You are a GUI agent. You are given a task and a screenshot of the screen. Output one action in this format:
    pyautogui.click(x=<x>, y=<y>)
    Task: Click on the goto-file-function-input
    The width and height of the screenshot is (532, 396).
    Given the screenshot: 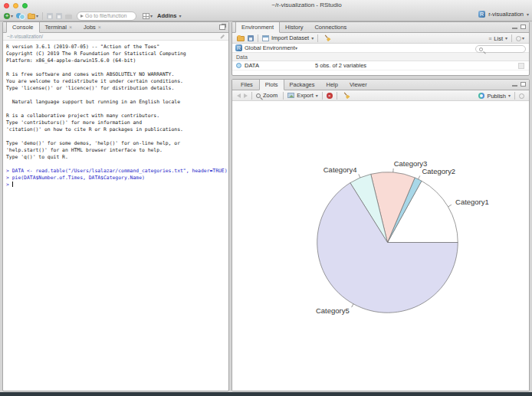 What is the action you would take?
    pyautogui.click(x=108, y=15)
    